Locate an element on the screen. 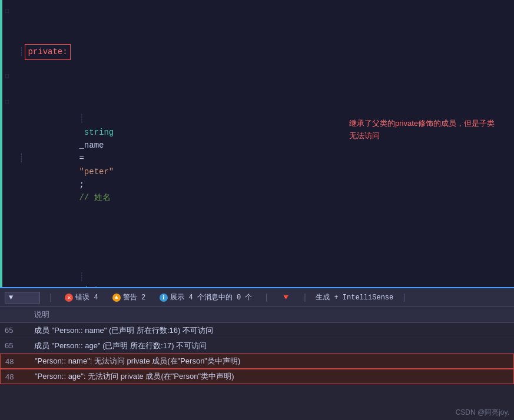 The height and width of the screenshot is (420, 514). fold-marker-1: □ is located at coordinates (7, 11).